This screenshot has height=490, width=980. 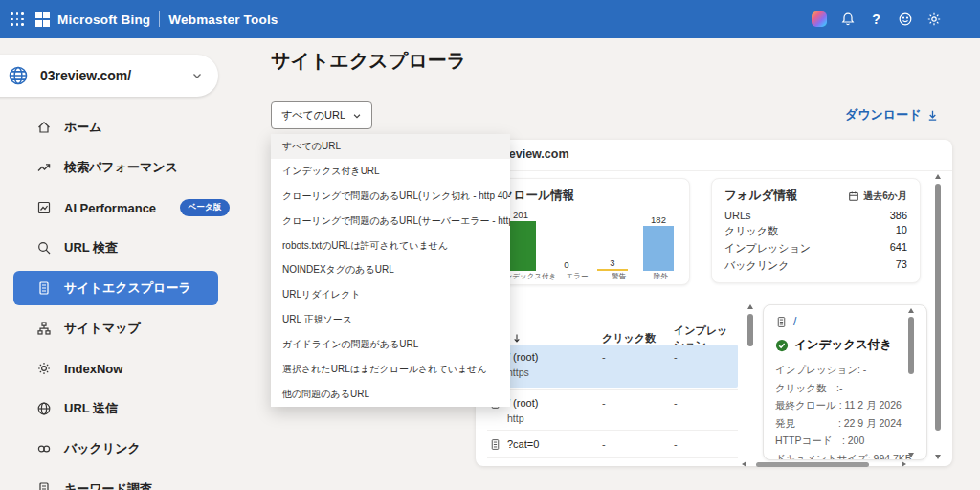 What do you see at coordinates (590, 239) in the screenshot?
I see `crawl-bar-chart: 201 0 3 182` at bounding box center [590, 239].